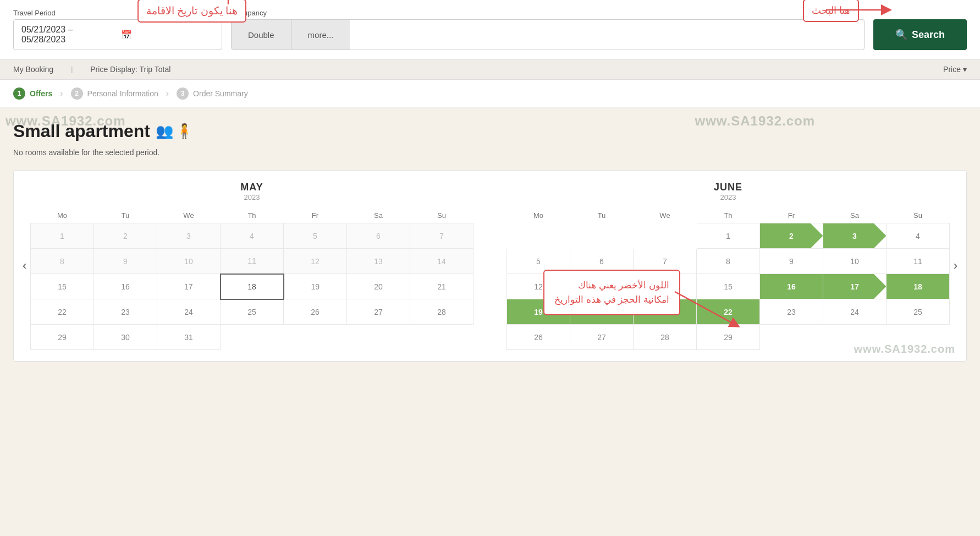 The height and width of the screenshot is (536, 980). Describe the element at coordinates (189, 337) in the screenshot. I see `table-row: 31` at that location.